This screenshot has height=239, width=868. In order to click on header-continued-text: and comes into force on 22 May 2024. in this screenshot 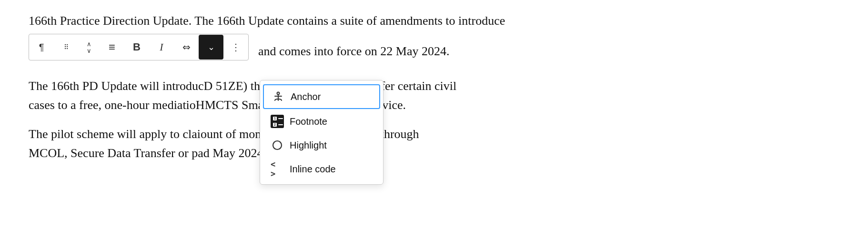, I will do `click(353, 51)`.